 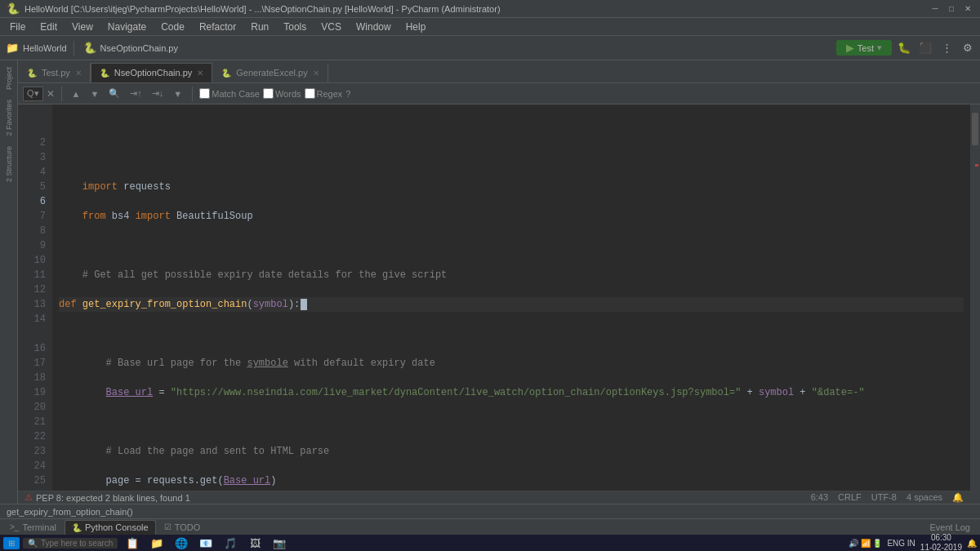 I want to click on right-scrollbar, so click(x=975, y=304).